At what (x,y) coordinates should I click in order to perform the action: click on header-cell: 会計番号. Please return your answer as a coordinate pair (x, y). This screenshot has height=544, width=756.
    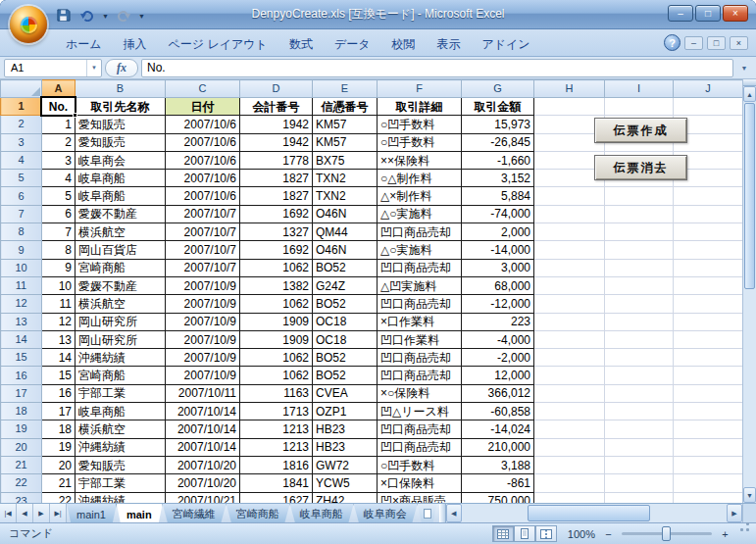
    Looking at the image, I should click on (277, 107).